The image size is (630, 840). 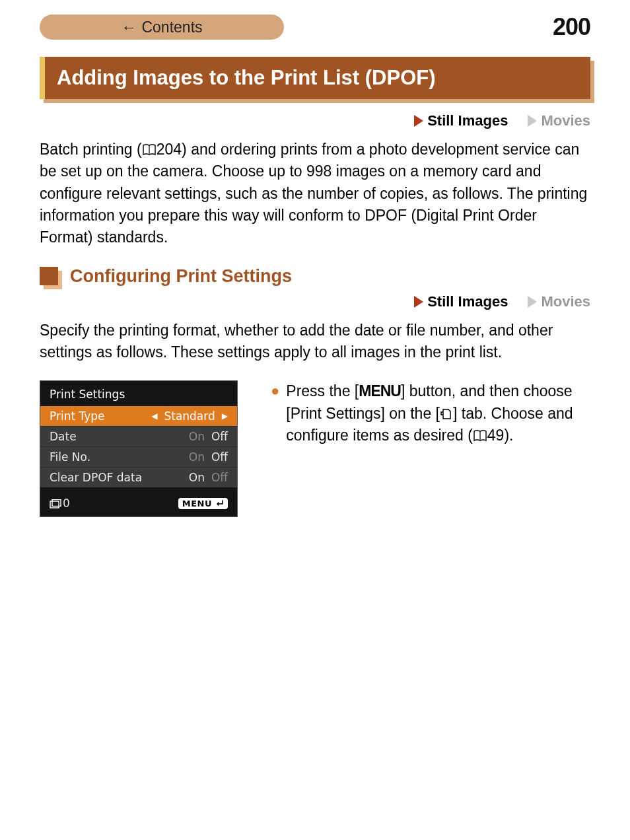 What do you see at coordinates (496, 435) in the screenshot?
I see `instr-ref: 49` at bounding box center [496, 435].